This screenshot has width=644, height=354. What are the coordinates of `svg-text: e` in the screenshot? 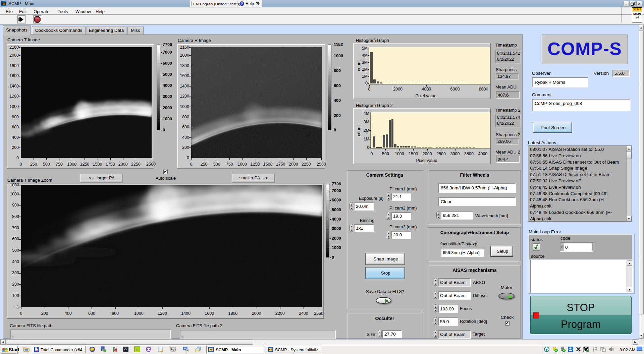 It's located at (547, 349).